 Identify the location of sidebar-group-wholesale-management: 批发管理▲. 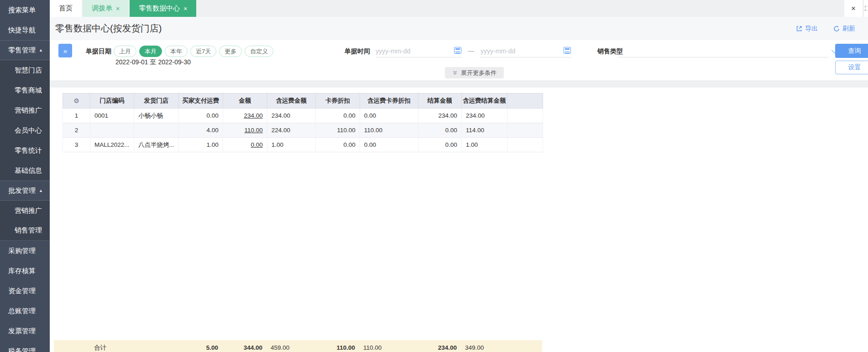
(25, 191).